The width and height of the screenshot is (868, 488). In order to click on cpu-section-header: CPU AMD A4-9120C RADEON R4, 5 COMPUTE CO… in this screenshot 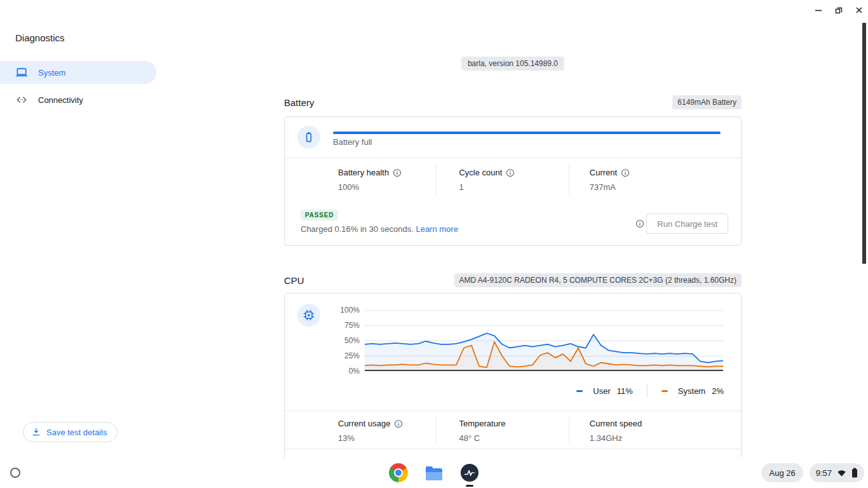, I will do `click(513, 280)`.